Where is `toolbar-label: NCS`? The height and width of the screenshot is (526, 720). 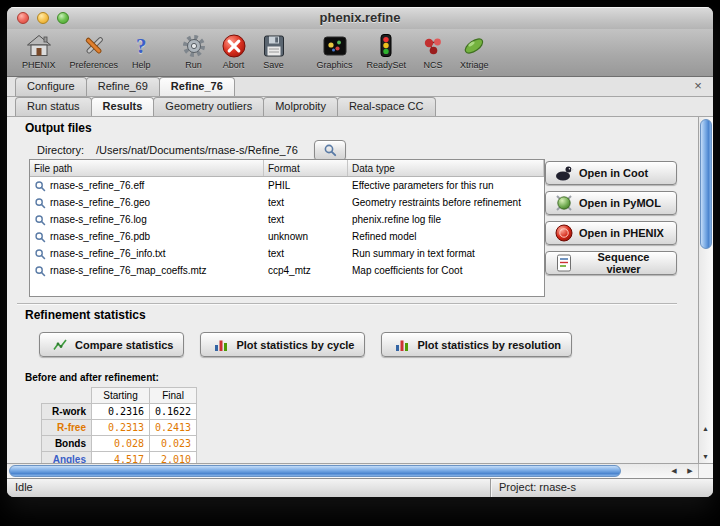 toolbar-label: NCS is located at coordinates (434, 65).